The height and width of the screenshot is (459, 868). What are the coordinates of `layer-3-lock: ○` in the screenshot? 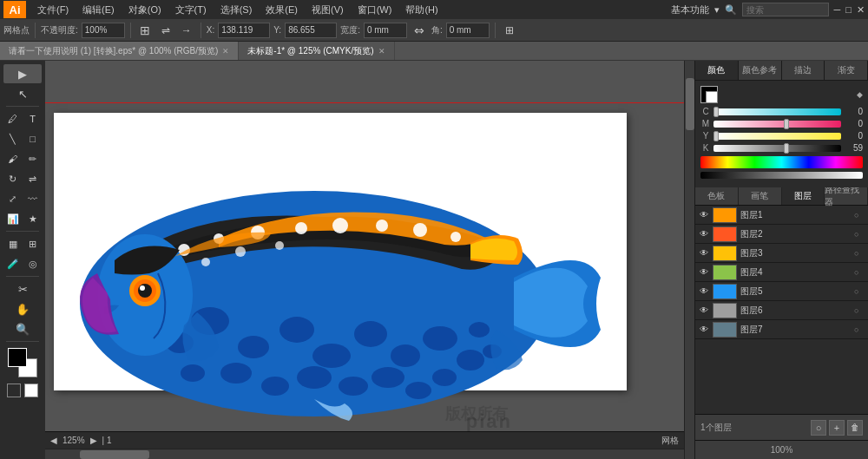 It's located at (859, 272).